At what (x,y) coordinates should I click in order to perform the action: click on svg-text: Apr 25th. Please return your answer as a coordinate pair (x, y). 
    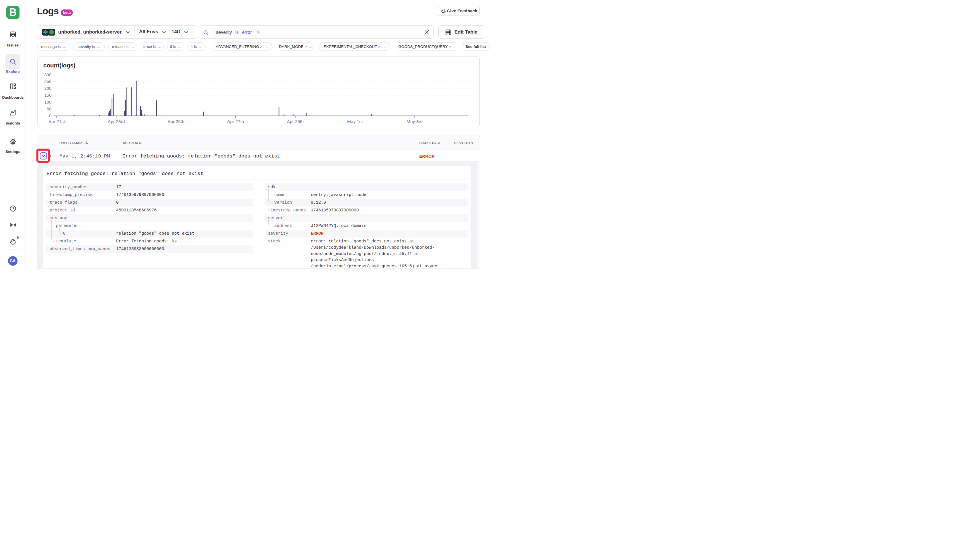
    Looking at the image, I should click on (176, 122).